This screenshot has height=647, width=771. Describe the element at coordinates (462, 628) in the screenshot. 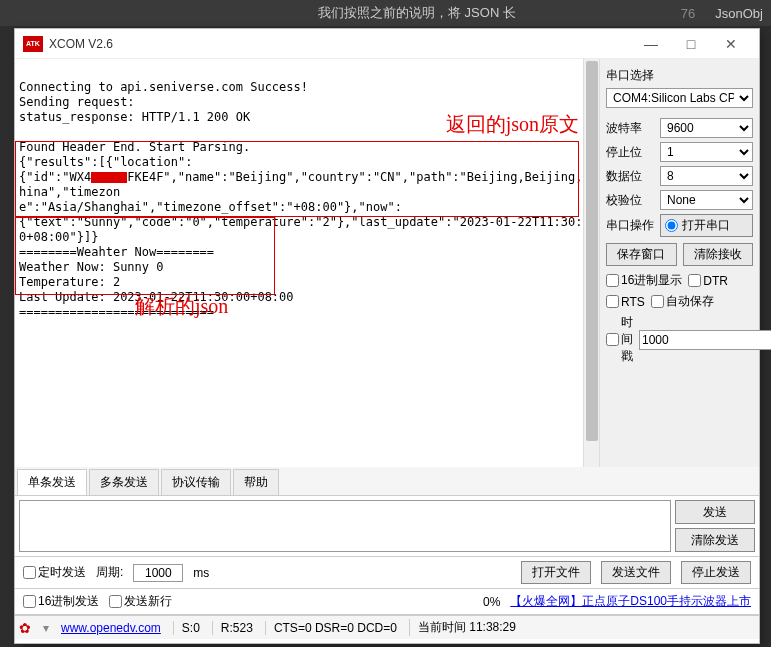

I see `status-time: 当前时间 11:38:29` at that location.